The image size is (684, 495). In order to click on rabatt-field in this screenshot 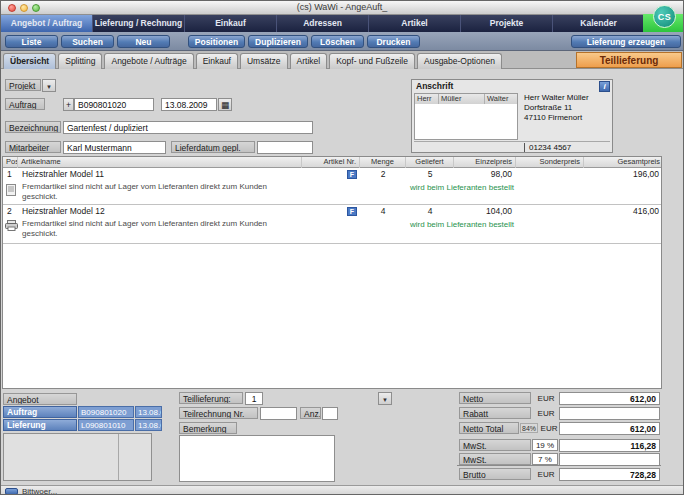, I will do `click(610, 414)`.